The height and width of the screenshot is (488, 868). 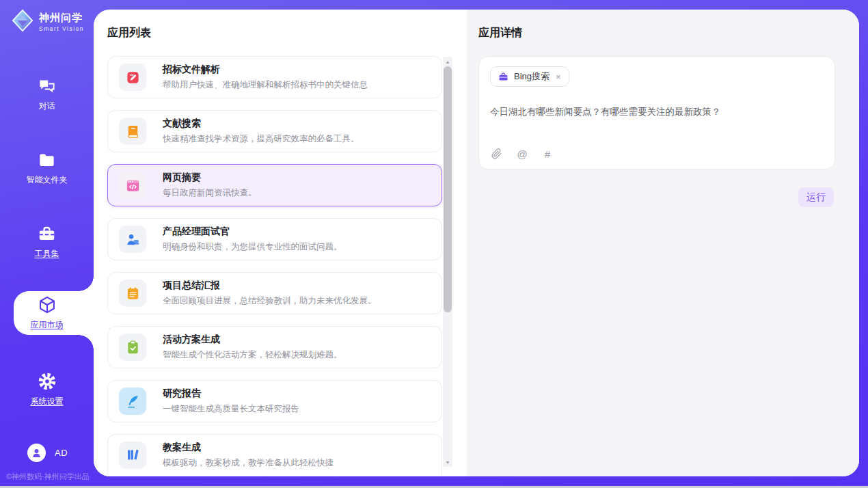 What do you see at coordinates (253, 247) in the screenshot?
I see `app-desc: 明确身份和职责，为您提供专业性的面试问题。` at bounding box center [253, 247].